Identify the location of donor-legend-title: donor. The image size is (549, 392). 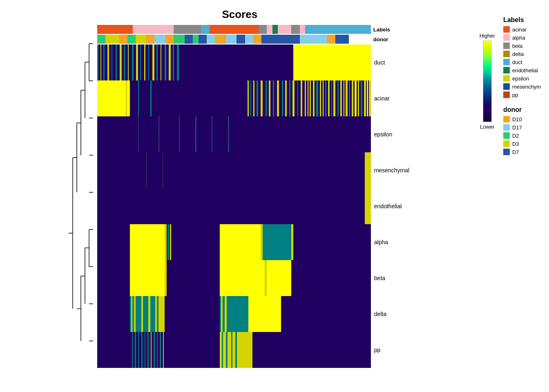
(522, 110).